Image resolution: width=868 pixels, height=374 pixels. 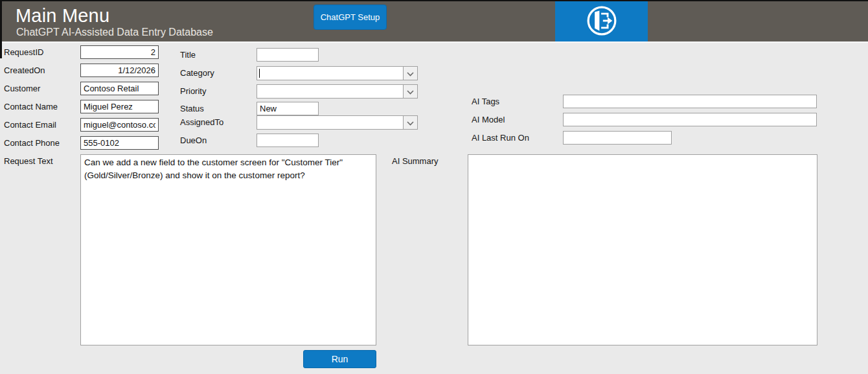 I want to click on exit-door-icon, so click(x=602, y=22).